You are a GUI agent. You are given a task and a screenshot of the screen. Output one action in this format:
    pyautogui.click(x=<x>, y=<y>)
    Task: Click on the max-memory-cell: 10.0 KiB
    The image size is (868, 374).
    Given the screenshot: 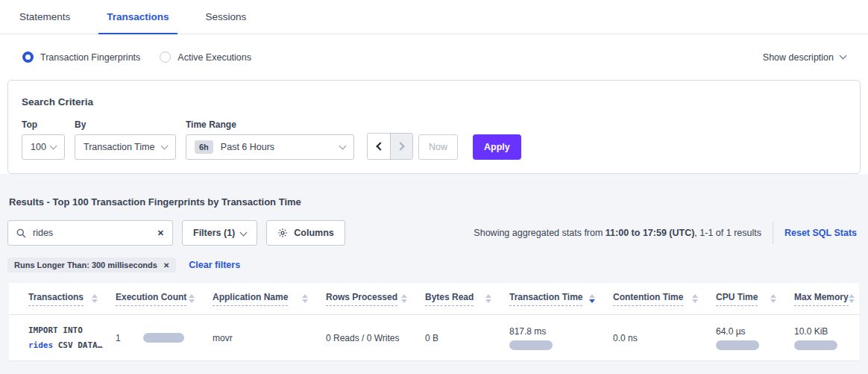 What is the action you would take?
    pyautogui.click(x=826, y=338)
    